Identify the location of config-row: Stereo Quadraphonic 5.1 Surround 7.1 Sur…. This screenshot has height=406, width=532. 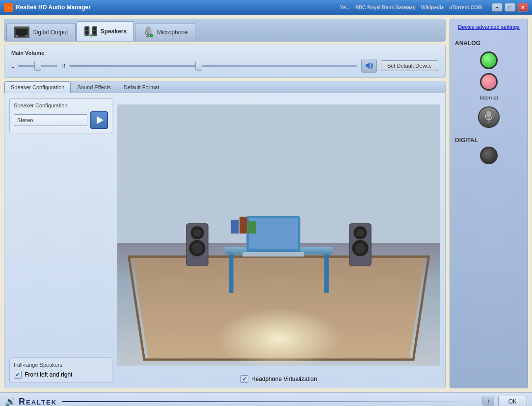
(61, 120).